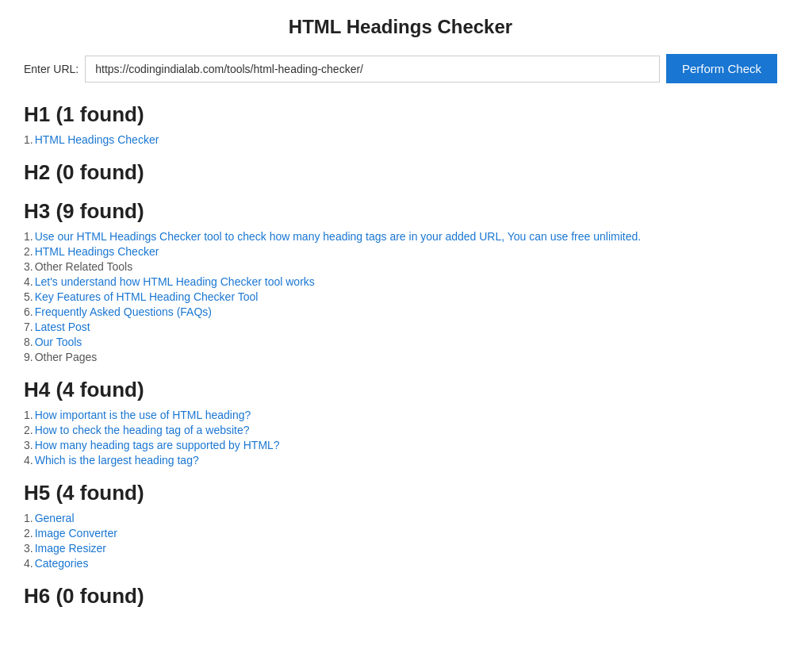 The image size is (801, 672). I want to click on list-item: 1.How important is the use of HTML headi…, so click(400, 415).